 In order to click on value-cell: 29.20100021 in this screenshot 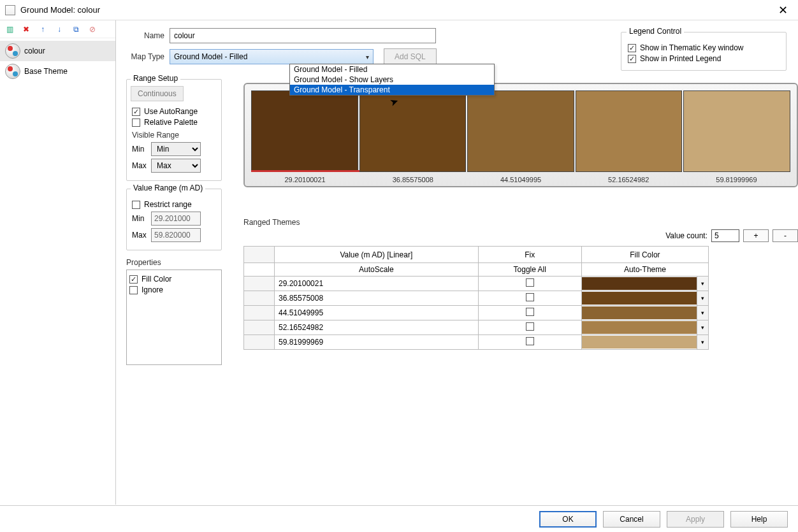, I will do `click(377, 284)`.